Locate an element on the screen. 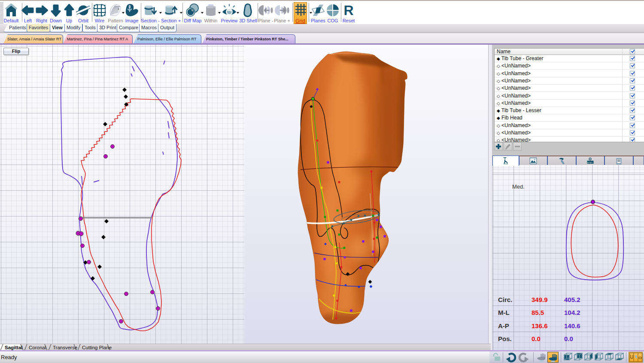 Image resolution: width=644 pixels, height=363 pixels. svg-text: Sagittal is located at coordinates (14, 348).